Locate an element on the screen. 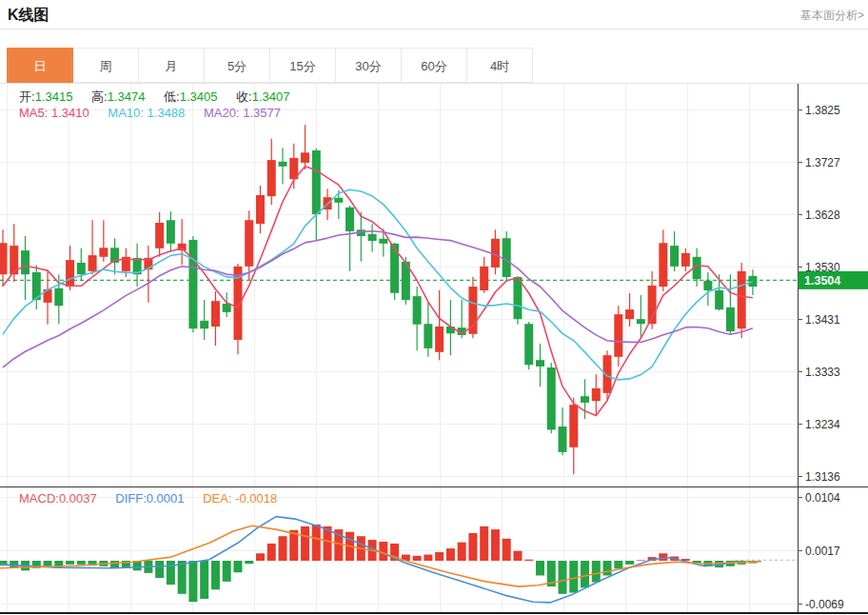 The height and width of the screenshot is (615, 868). svg-text: 0.0017 is located at coordinates (822, 551).